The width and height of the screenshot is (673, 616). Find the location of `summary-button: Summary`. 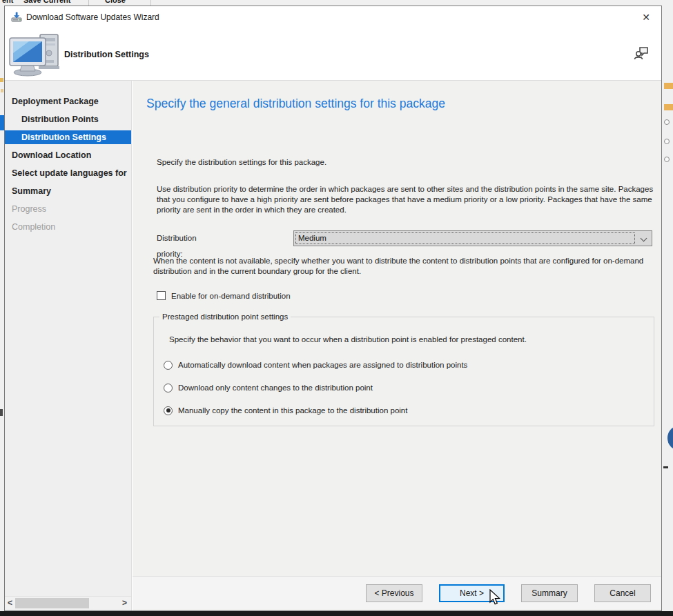

summary-button: Summary is located at coordinates (549, 593).